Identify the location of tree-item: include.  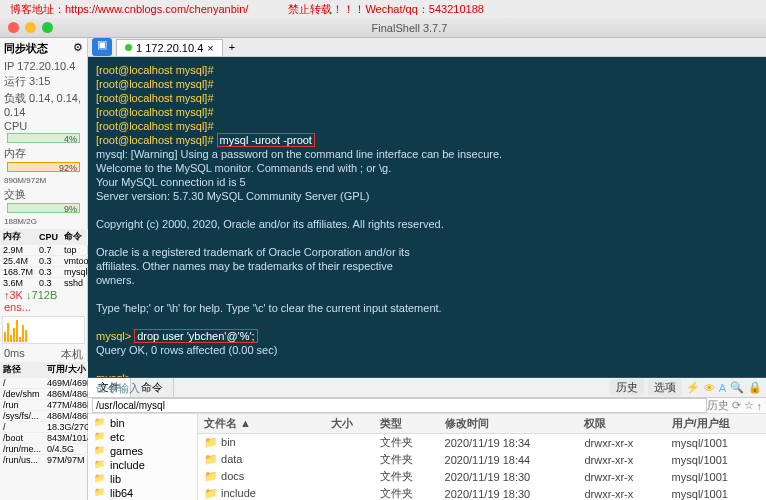
(142, 465).